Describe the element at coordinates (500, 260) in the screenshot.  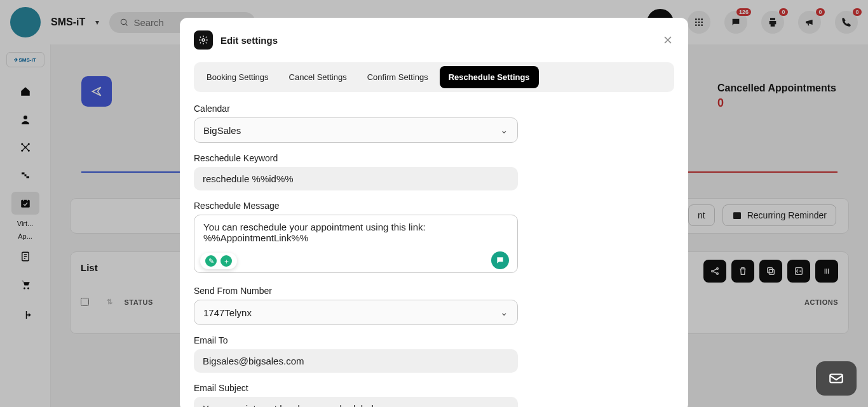
I see `speech-icon` at that location.